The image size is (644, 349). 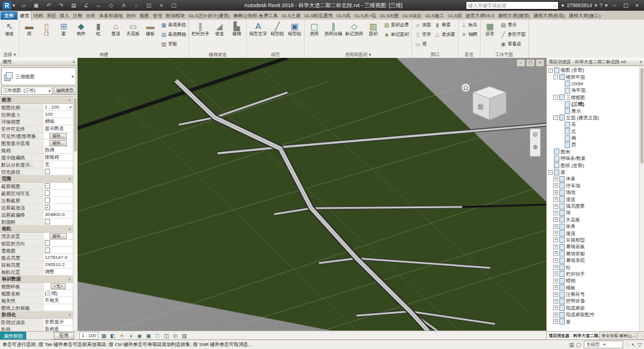 I want to click on tree-item: +幕墙系统, so click(x=593, y=260).